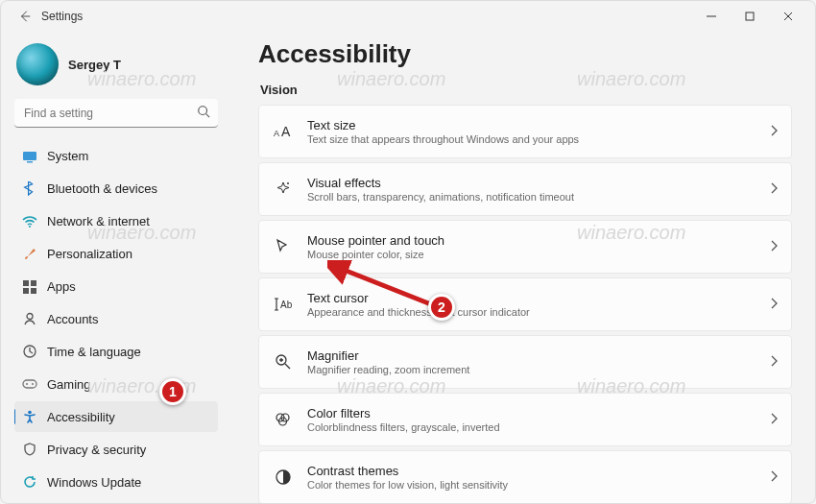 The height and width of the screenshot is (504, 816). What do you see at coordinates (526, 90) in the screenshot?
I see `section-vision: Vision` at bounding box center [526, 90].